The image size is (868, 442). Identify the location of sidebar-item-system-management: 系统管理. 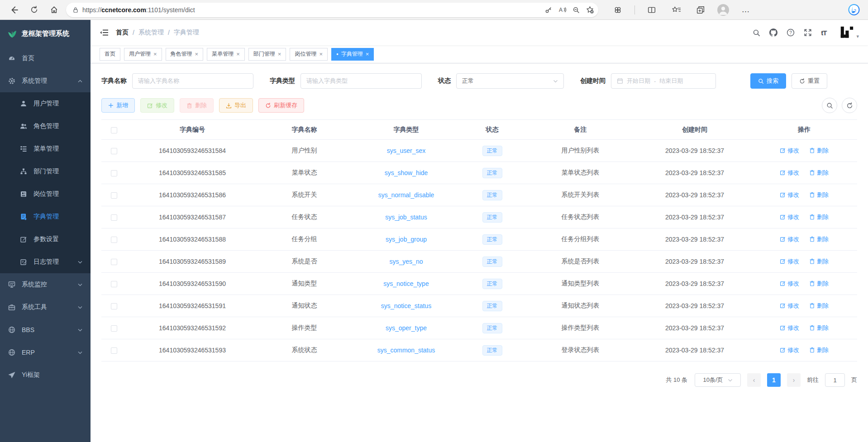
(45, 81).